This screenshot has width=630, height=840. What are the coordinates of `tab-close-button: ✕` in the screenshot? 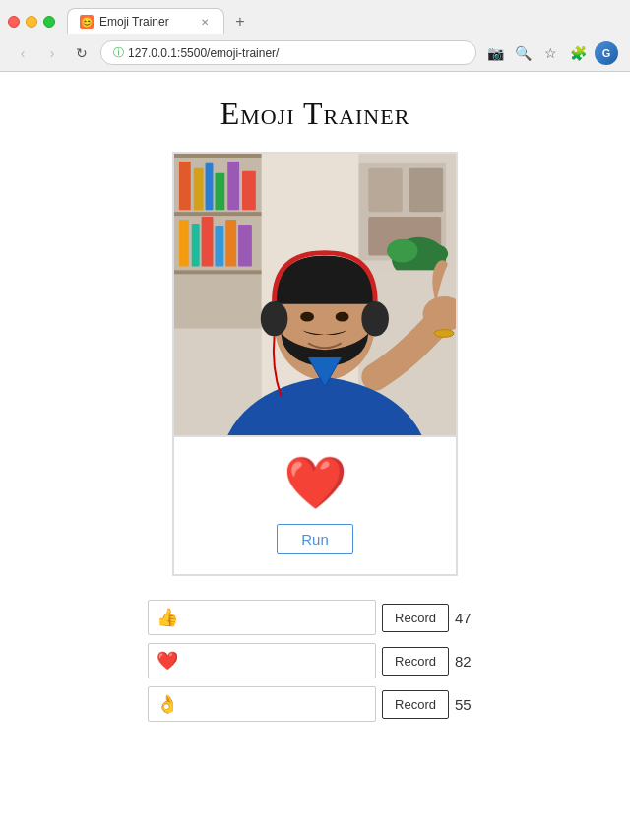 It's located at (205, 22).